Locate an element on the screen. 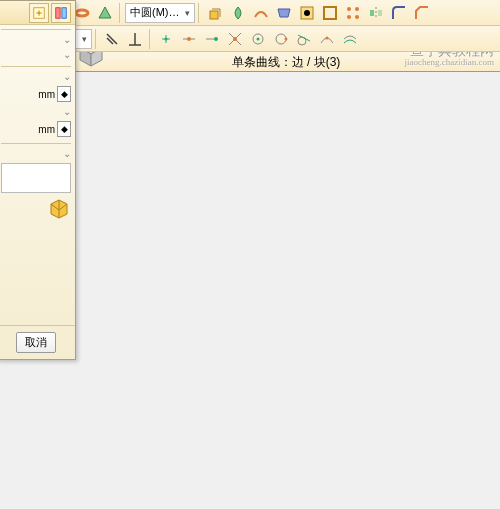  perpendicular-icon is located at coordinates (135, 39).